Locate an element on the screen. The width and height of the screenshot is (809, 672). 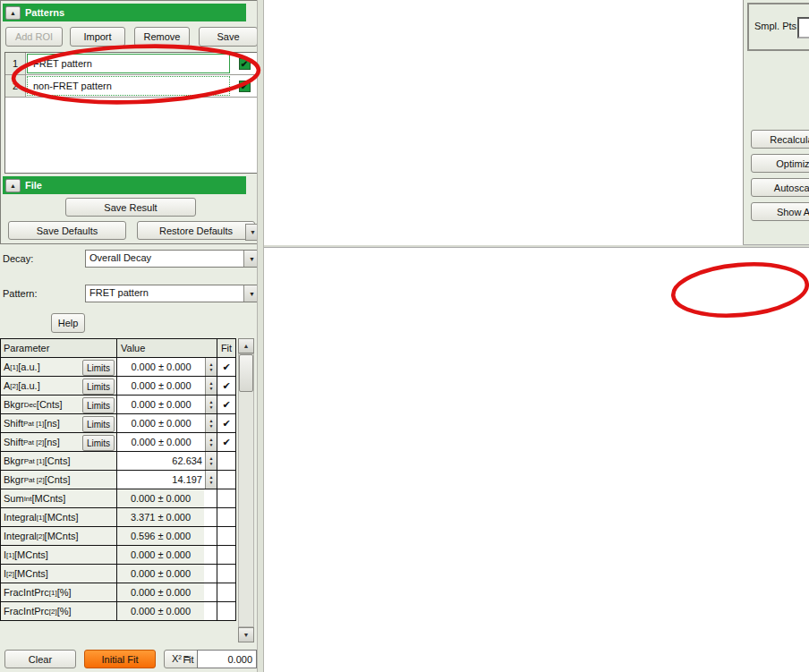
parameter-name: ShiftPat [2] [ns]Limits is located at coordinates (59, 442).